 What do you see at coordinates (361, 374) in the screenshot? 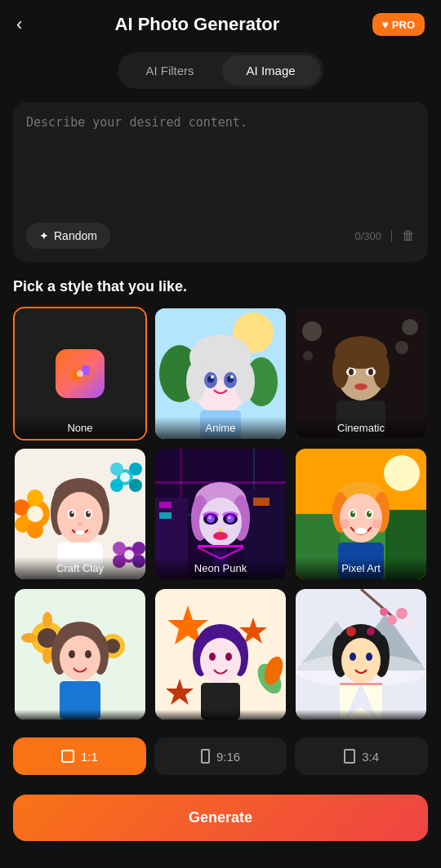
I see `style-item-cinematic: Cinematic` at bounding box center [361, 374].